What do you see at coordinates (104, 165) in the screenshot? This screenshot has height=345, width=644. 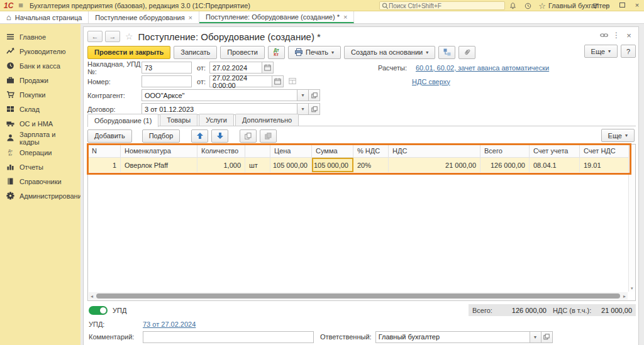 I see `cell-n: 1` at bounding box center [104, 165].